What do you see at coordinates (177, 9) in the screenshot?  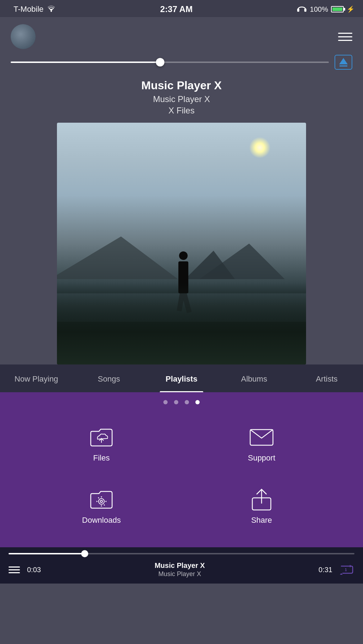 I see `status-time: 2:37 AM` at bounding box center [177, 9].